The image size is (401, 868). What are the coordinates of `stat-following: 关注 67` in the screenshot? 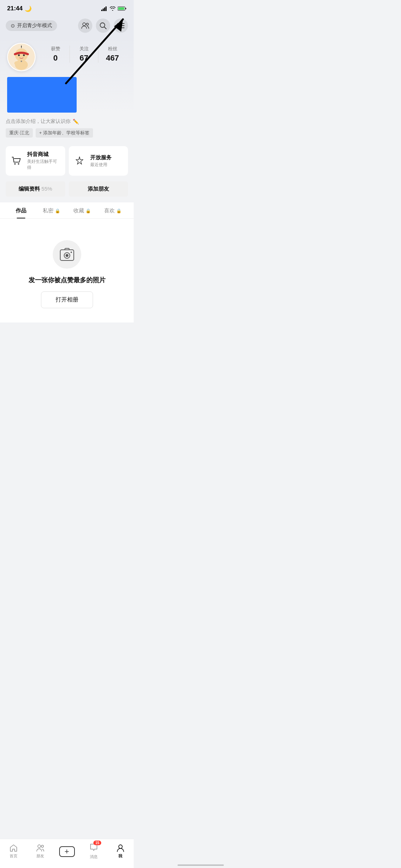 It's located at (84, 54).